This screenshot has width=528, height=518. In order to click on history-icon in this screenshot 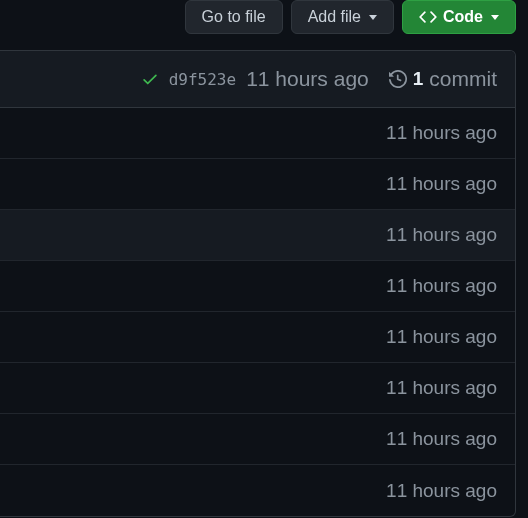, I will do `click(398, 79)`.